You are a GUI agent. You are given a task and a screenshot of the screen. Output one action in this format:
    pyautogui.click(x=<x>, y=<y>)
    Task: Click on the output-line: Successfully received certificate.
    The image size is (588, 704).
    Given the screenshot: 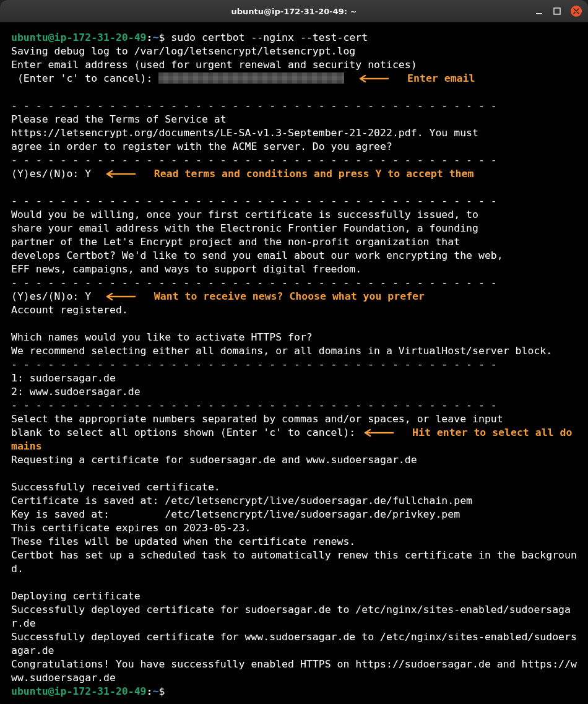 What is the action you would take?
    pyautogui.click(x=116, y=487)
    